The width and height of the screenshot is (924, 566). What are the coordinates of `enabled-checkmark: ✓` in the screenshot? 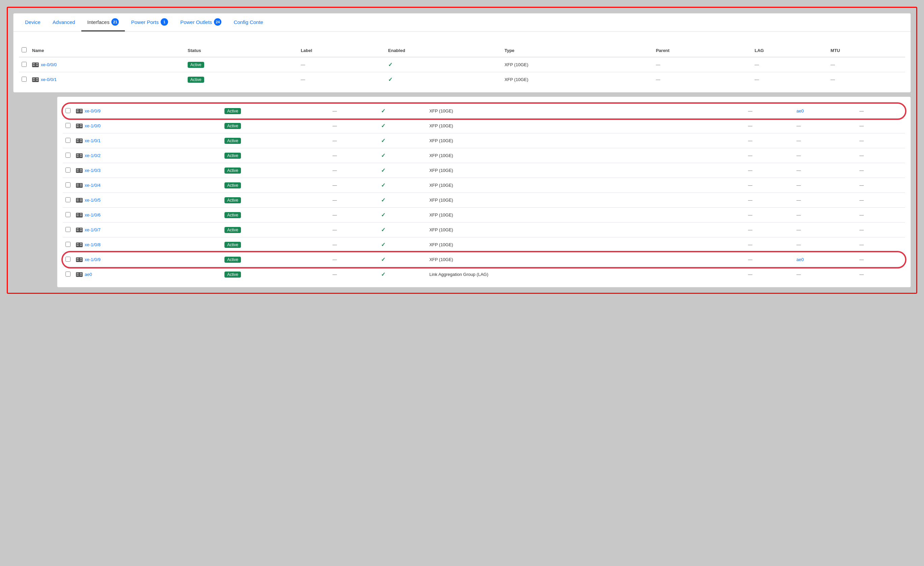 It's located at (383, 111).